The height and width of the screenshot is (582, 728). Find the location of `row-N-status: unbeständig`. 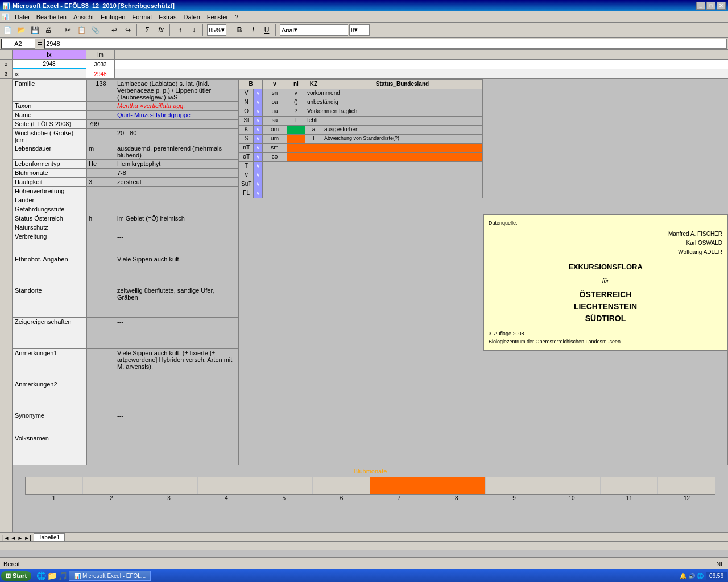

row-N-status: unbeständig is located at coordinates (394, 103).